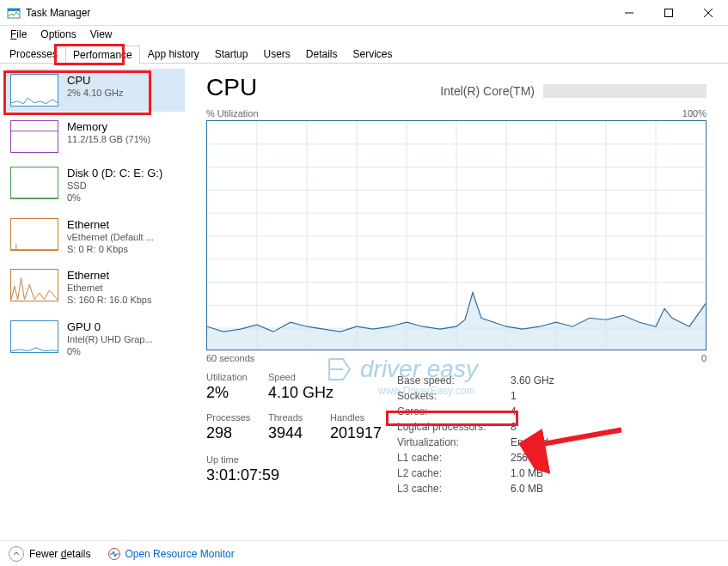  Describe the element at coordinates (34, 337) in the screenshot. I see `gpu-thumb` at that location.